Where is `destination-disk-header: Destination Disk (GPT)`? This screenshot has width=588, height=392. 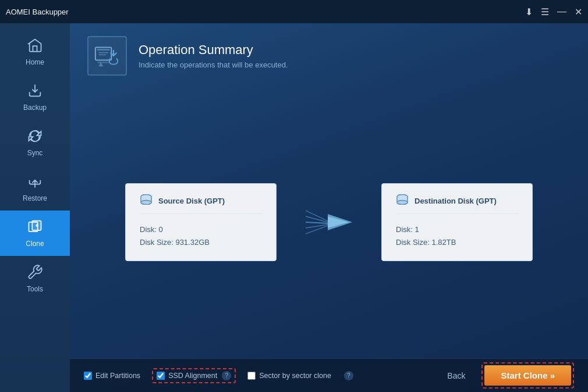
destination-disk-header: Destination Disk (GPT) is located at coordinates (457, 204).